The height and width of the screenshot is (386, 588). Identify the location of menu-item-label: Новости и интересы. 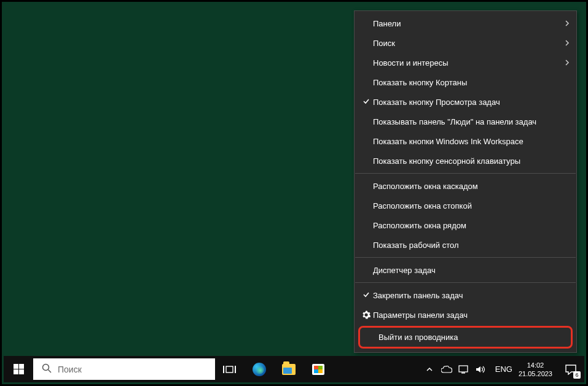
(467, 63).